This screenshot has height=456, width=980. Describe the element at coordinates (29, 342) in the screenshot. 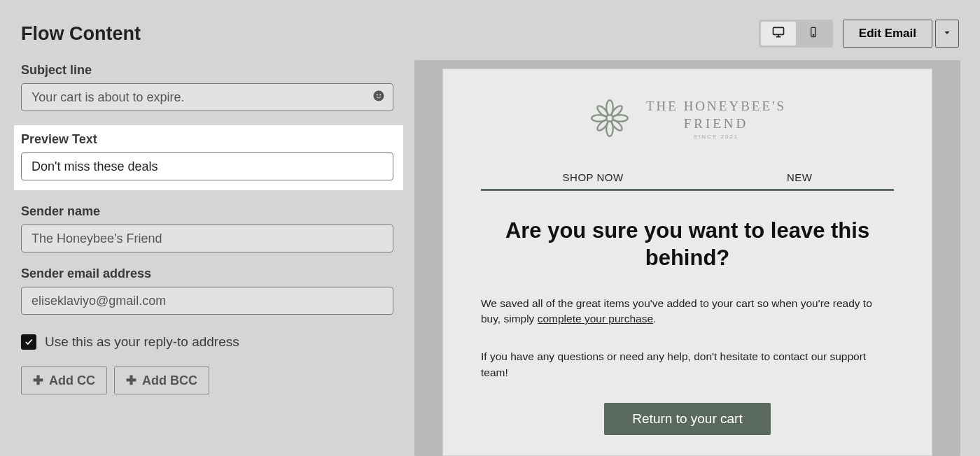

I see `reply-to-checkbox` at that location.